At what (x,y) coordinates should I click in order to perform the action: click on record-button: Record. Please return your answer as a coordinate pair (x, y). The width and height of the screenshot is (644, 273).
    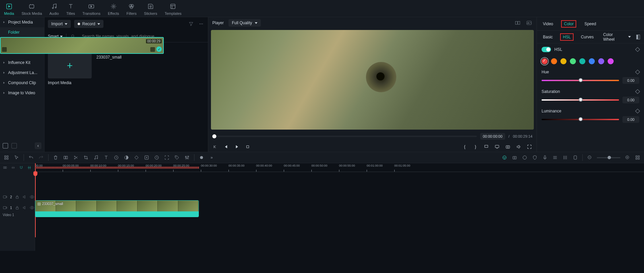
    Looking at the image, I should click on (89, 24).